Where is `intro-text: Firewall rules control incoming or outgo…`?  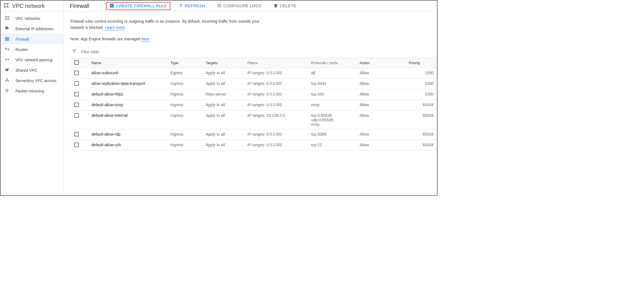 intro-text: Firewall rules control incoming or outgo… is located at coordinates (168, 24).